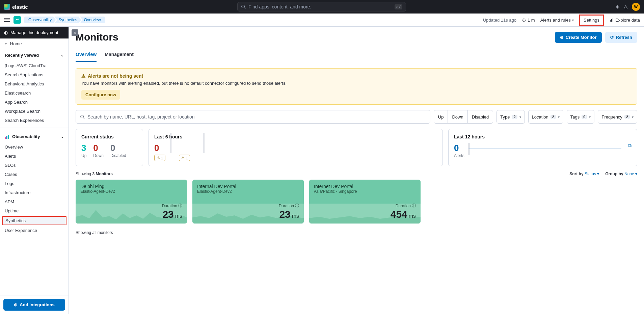 This screenshot has height=314, width=644. I want to click on monitor-grid: Delphi Ping Elastic-Agent-Dev2 Duration …, so click(356, 202).